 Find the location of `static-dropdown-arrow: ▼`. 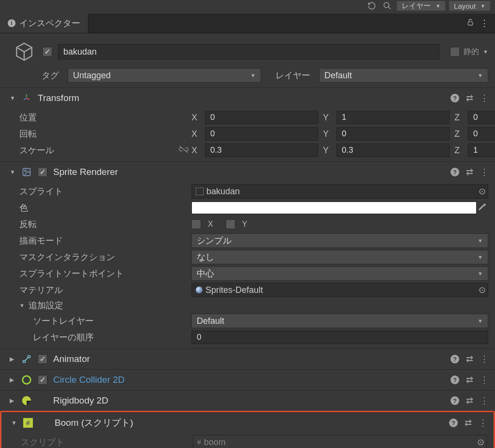

static-dropdown-arrow: ▼ is located at coordinates (485, 52).